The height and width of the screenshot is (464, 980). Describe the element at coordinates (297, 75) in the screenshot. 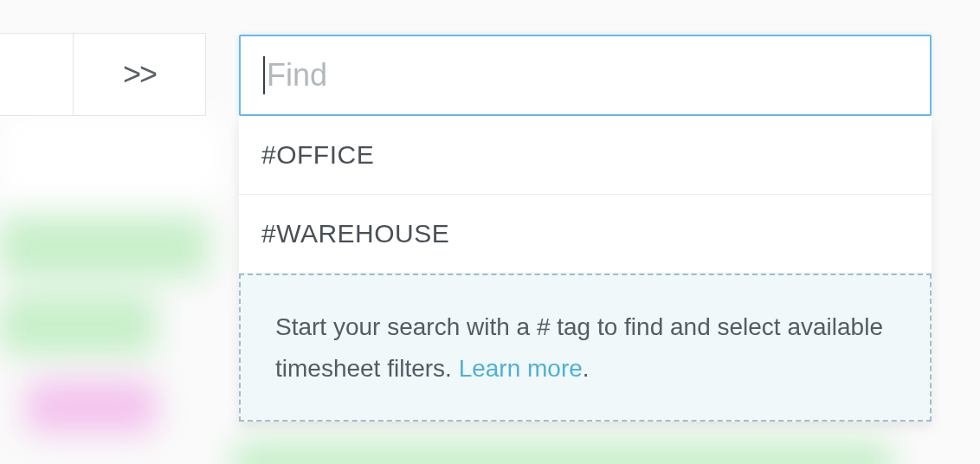

I see `search-placeholder: Find` at that location.